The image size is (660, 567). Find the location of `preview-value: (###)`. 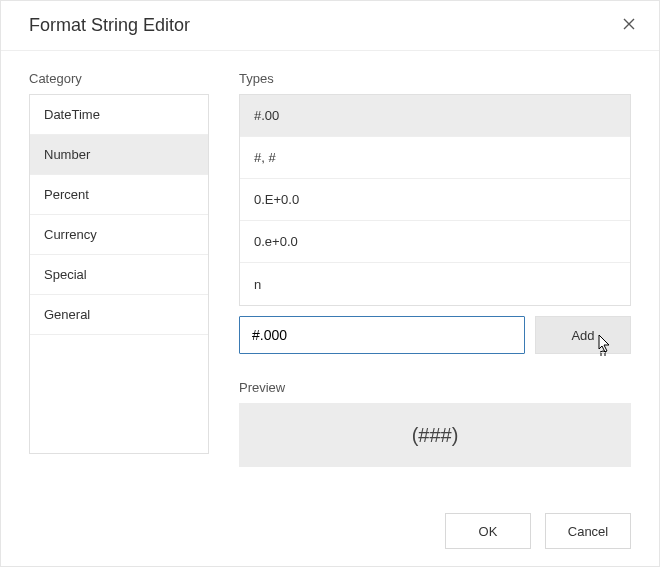

preview-value: (###) is located at coordinates (436, 436).